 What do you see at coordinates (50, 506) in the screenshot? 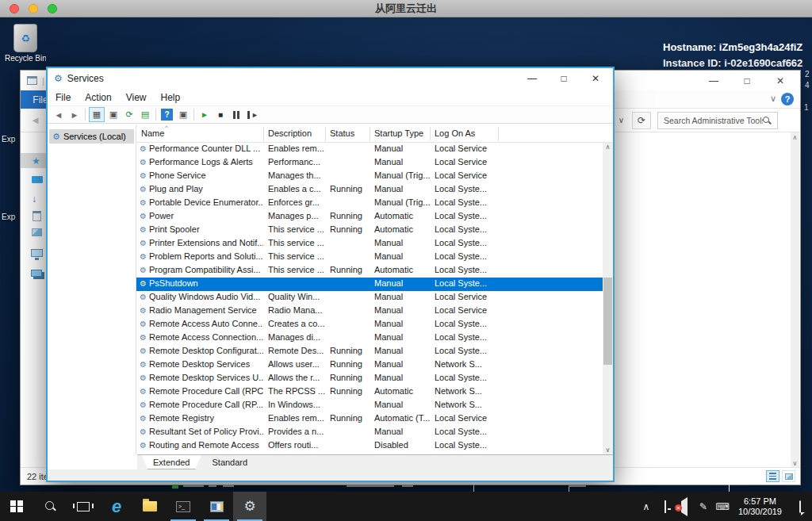
I see `taskbar-search-button` at bounding box center [50, 506].